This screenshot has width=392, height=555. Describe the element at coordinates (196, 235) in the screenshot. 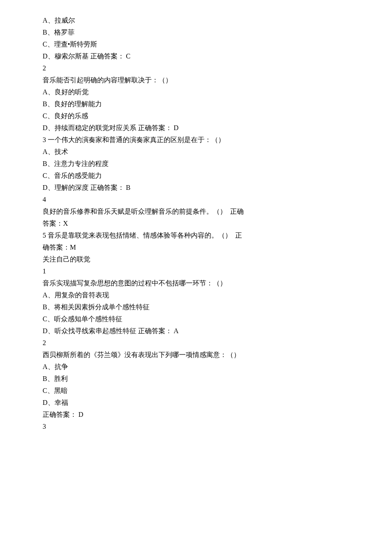

I see `text-line: 5 音乐是靠联觉来表现包括情绪、情感体验等各种内容的。（） 正` at that location.